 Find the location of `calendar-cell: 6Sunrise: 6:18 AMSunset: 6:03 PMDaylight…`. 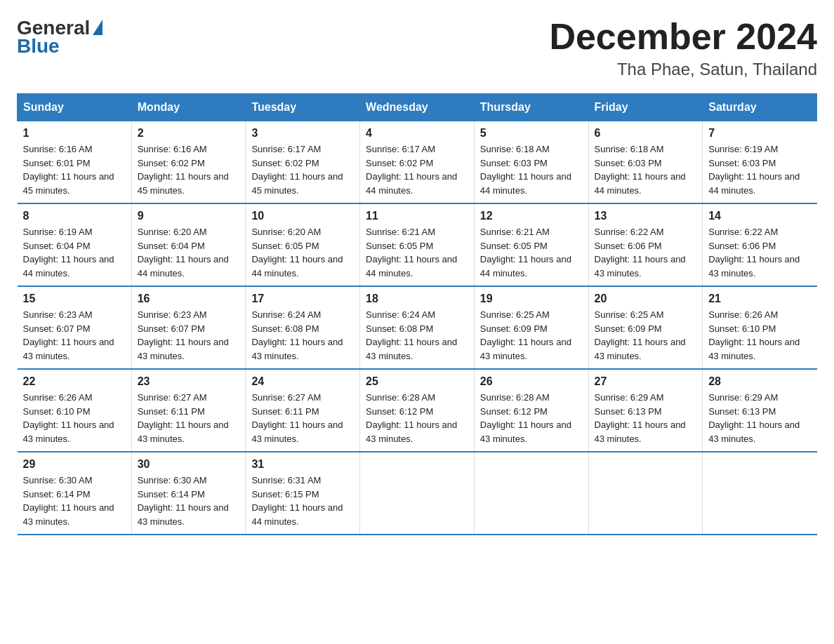

calendar-cell: 6Sunrise: 6:18 AMSunset: 6:03 PMDaylight… is located at coordinates (646, 163).